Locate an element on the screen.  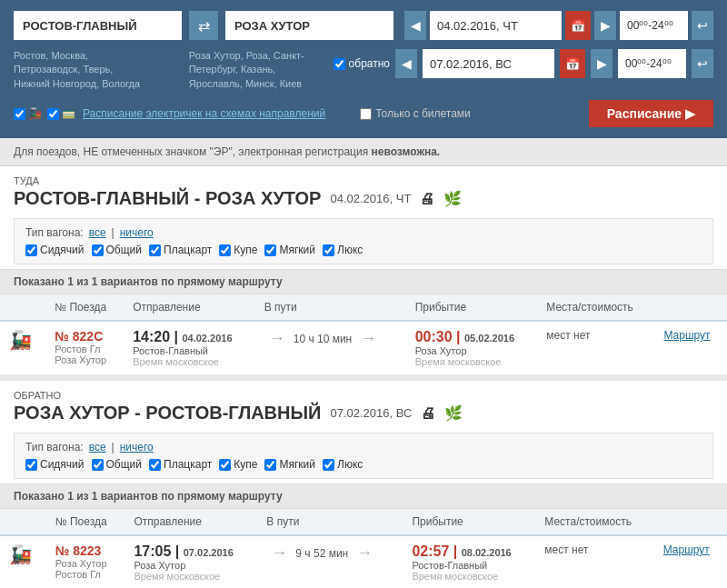
wagon-nothing-link2: ничего is located at coordinates (136, 447).